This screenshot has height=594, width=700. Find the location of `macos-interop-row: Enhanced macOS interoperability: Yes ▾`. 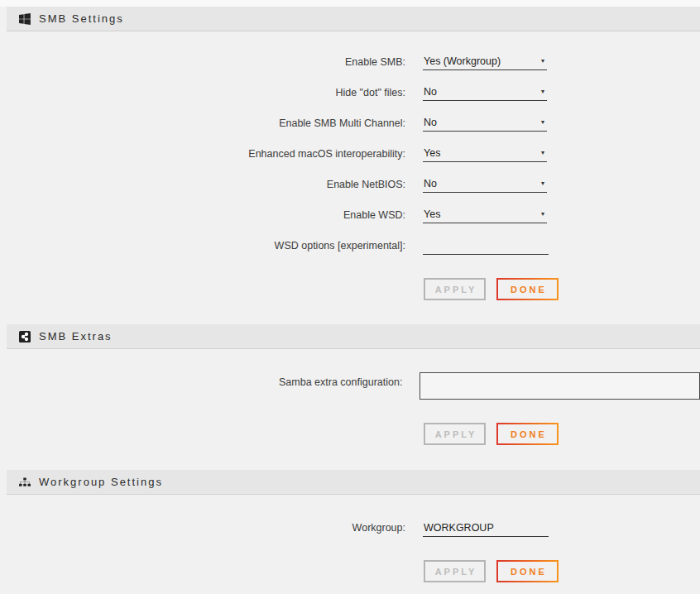

macos-interop-row: Enhanced macOS interoperability: Yes ▾ is located at coordinates (350, 159).